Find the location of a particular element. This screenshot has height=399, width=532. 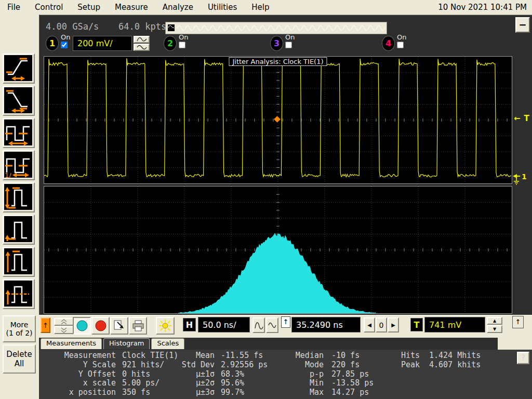

vertical-scale-fine-icon is located at coordinates (141, 47).